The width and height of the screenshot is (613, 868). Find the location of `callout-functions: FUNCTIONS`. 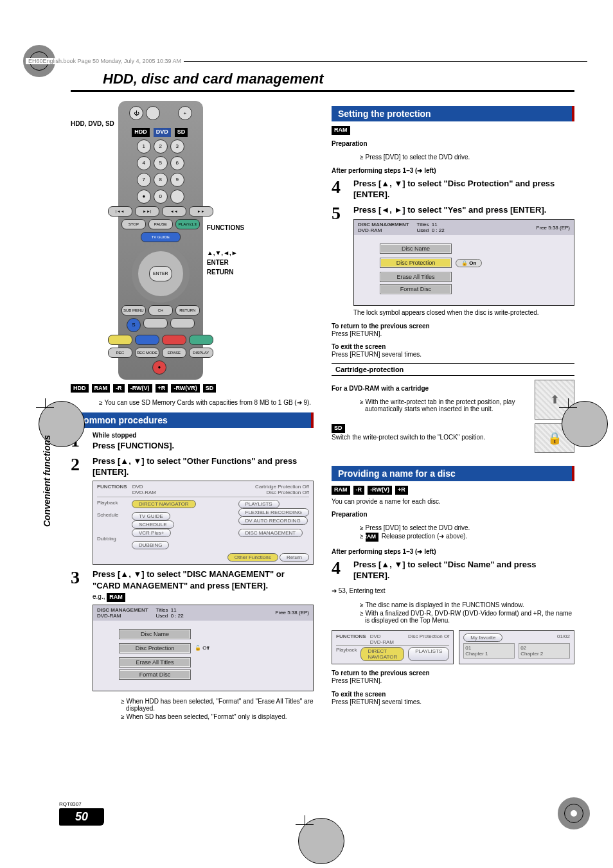

callout-functions: FUNCTIONS is located at coordinates (260, 227).